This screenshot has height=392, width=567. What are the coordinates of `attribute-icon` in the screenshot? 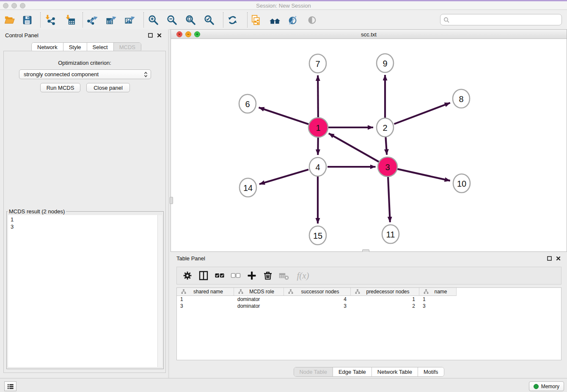 It's located at (184, 292).